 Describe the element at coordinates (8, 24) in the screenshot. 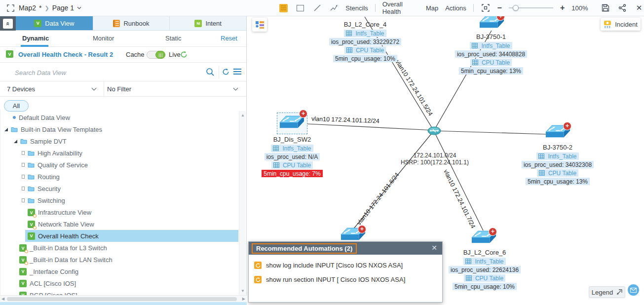

I see `collapse-sidebar-button: «` at that location.